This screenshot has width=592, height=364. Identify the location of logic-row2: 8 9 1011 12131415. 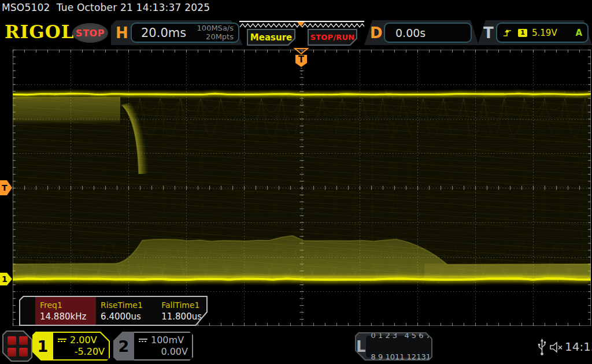
(408, 357).